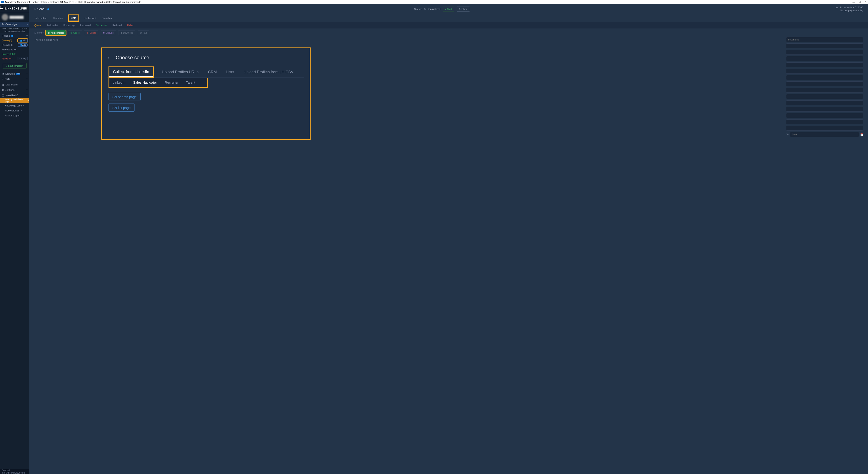 The height and width of the screenshot is (474, 868). Describe the element at coordinates (15, 472) in the screenshot. I see `support-bar: Support: info@linkedhelper.com` at that location.